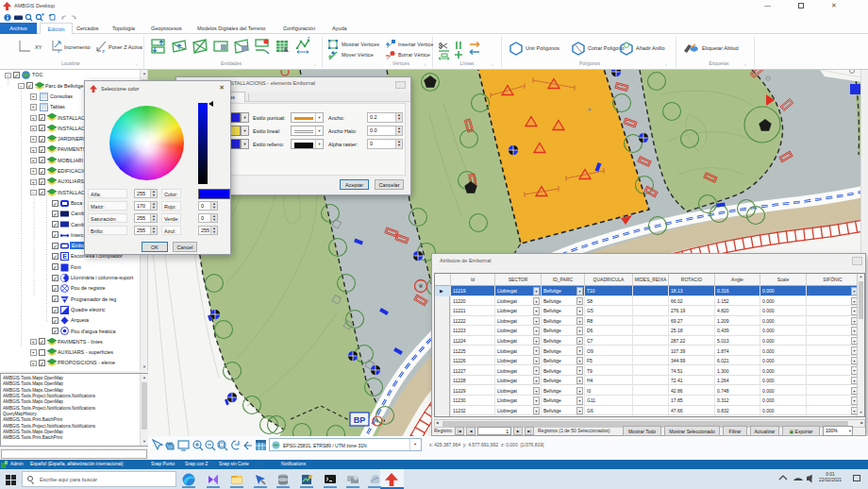  Describe the element at coordinates (64, 257) in the screenshot. I see `svg-text: E` at that location.